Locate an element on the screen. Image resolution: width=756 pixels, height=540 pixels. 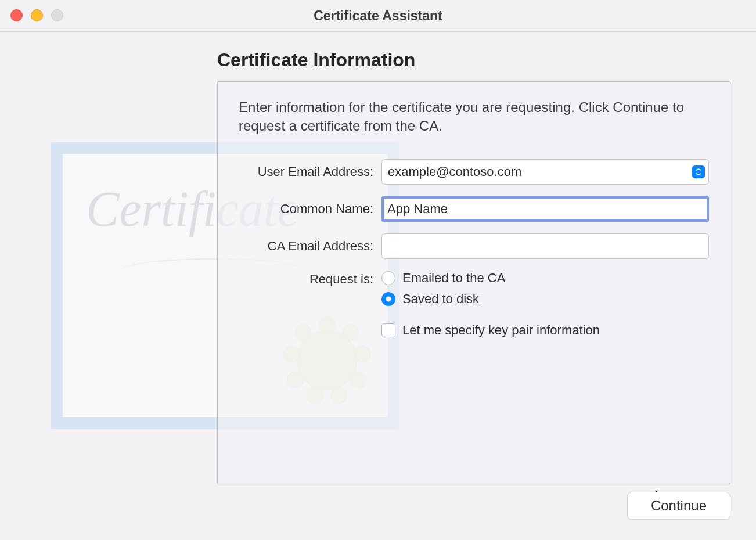
label-common-name: Common Name: is located at coordinates (310, 209).